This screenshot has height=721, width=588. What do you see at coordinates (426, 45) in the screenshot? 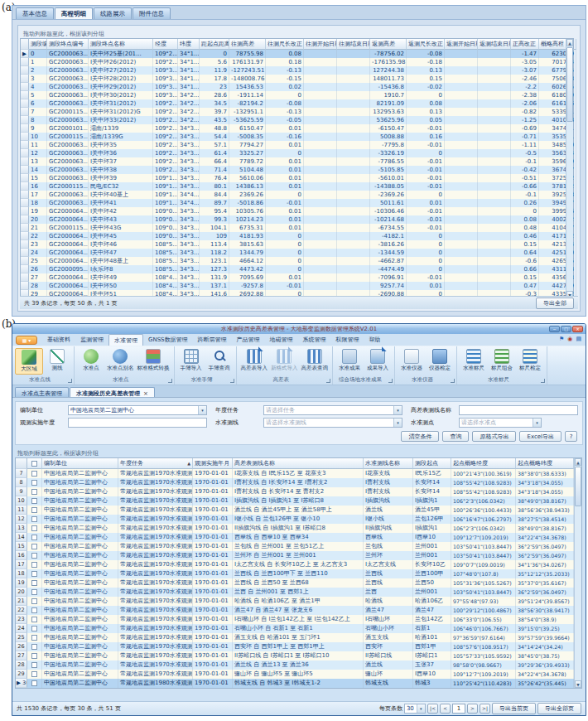
I see `column-header: 返测尺长改正` at bounding box center [426, 45].